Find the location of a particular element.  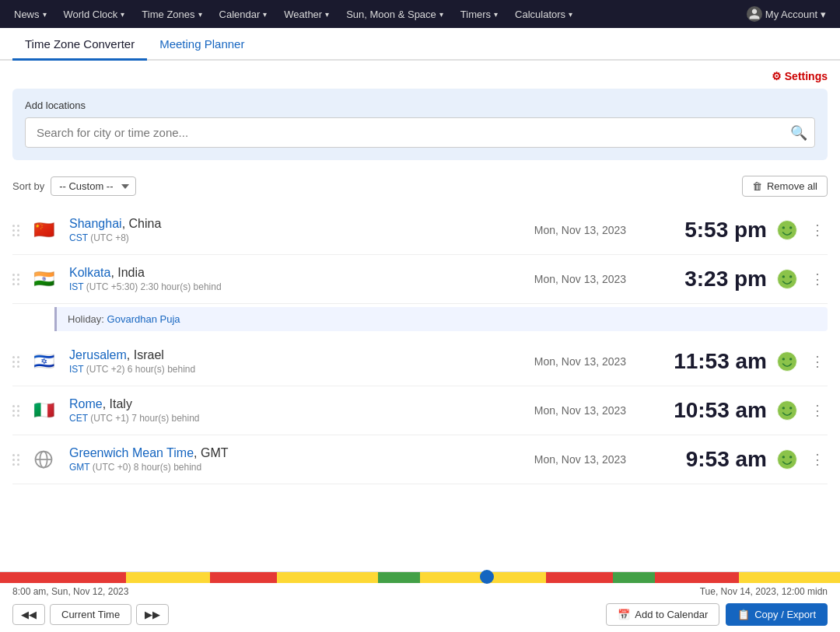

timezone-info: CST (UTC +8) is located at coordinates (294, 238).